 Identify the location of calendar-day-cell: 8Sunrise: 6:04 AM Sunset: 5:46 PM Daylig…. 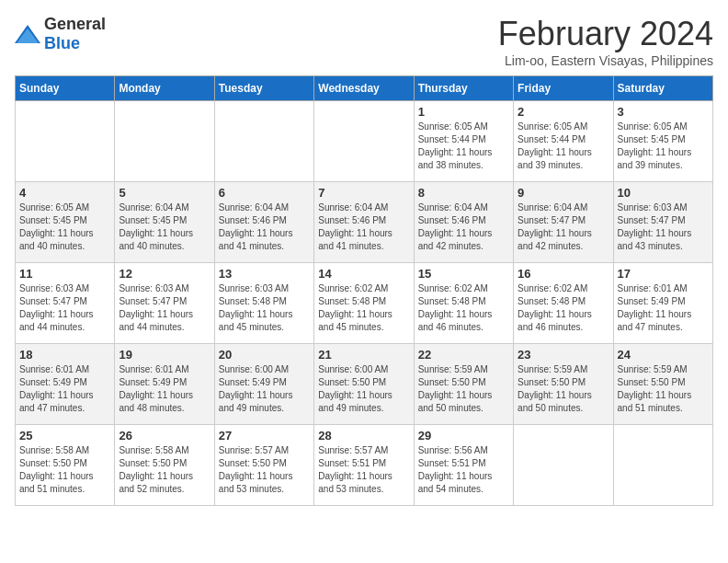
(463, 223).